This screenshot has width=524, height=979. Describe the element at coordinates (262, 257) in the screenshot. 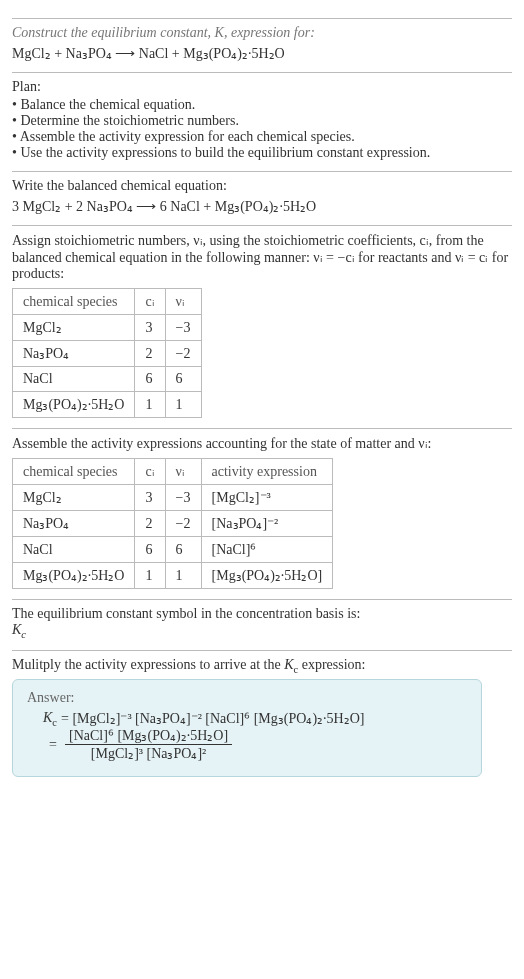

I see `assign-text: Assign stoichiometric numbers, νᵢ, using…` at that location.